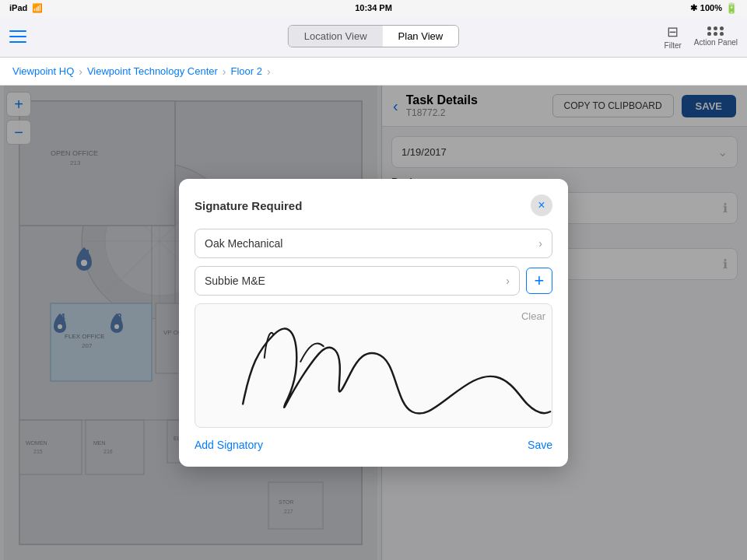 The image size is (747, 560). Describe the element at coordinates (374, 243) in the screenshot. I see `signatory-1-row: Oak Mechanical ›` at that location.